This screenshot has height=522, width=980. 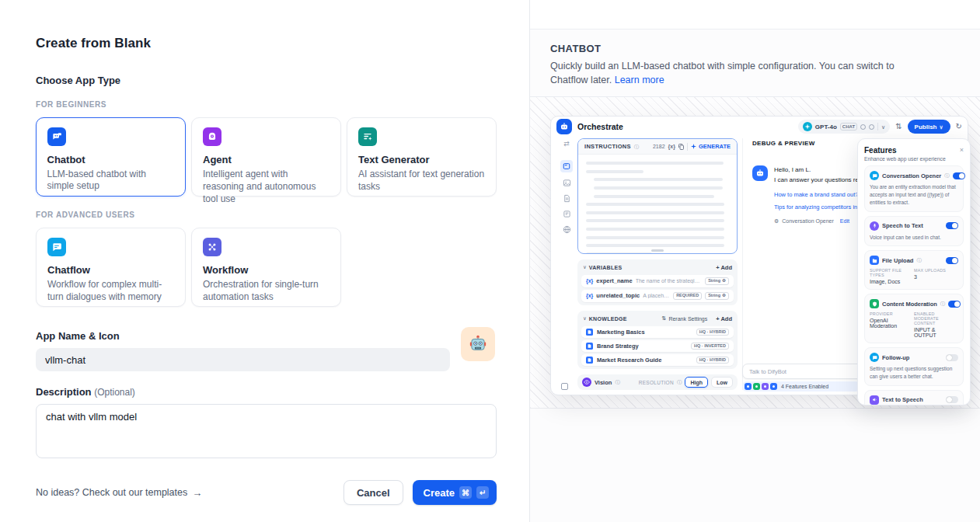 What do you see at coordinates (760, 173) in the screenshot?
I see `bot-avatar` at bounding box center [760, 173].